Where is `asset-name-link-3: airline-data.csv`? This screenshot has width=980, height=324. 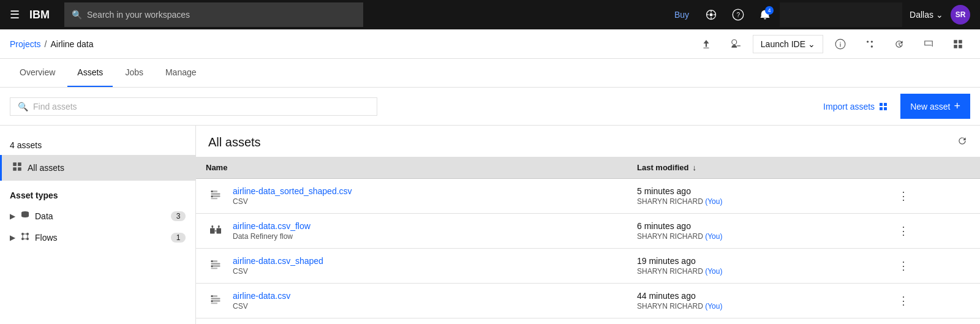
asset-name-link-3: airline-data.csv is located at coordinates (262, 296).